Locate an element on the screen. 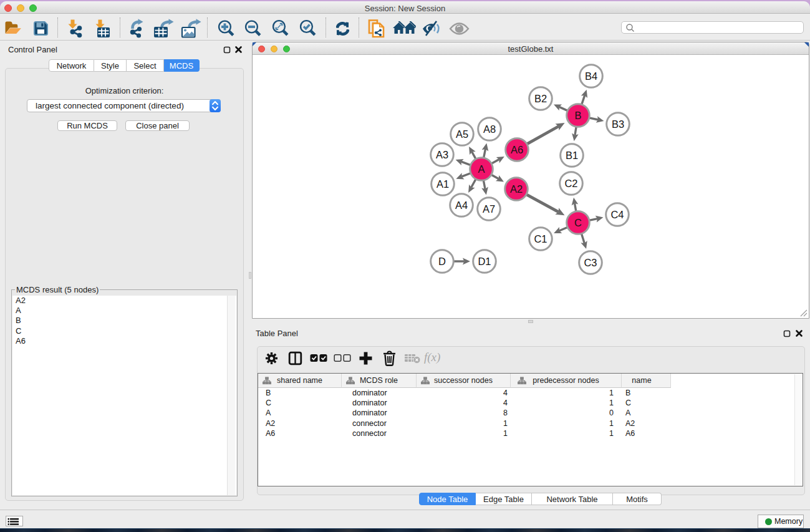 This screenshot has height=532, width=810. svg-text: C3 is located at coordinates (590, 263).